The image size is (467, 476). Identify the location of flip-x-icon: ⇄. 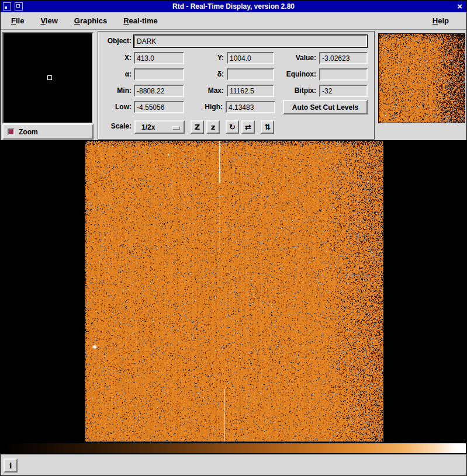
(248, 127).